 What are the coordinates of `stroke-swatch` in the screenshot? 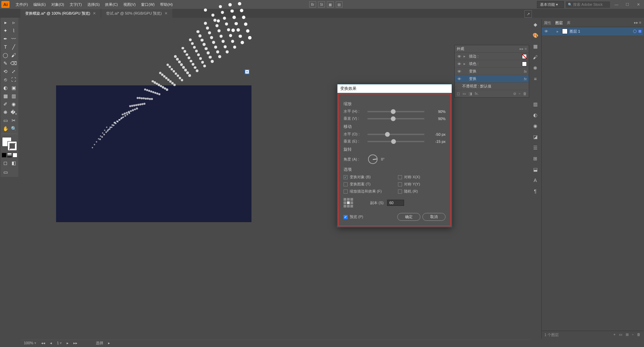 It's located at (12, 146).